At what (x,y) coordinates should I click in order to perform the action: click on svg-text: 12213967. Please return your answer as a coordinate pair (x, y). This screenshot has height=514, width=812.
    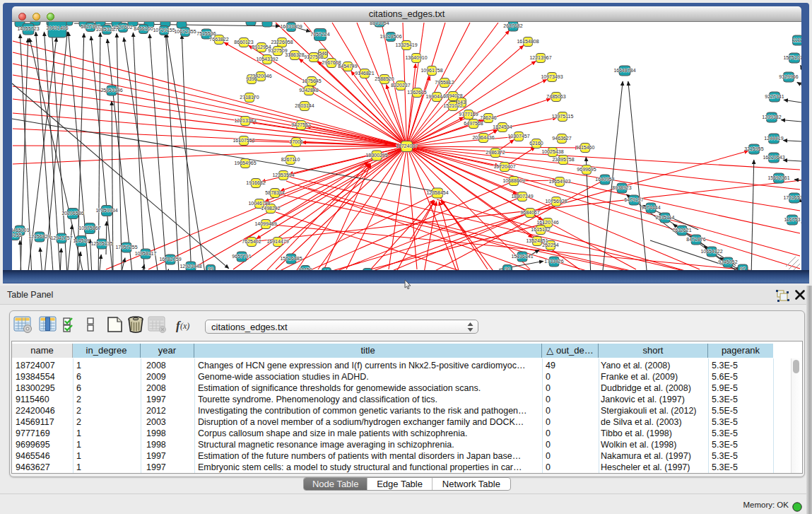
    Looking at the image, I should click on (540, 58).